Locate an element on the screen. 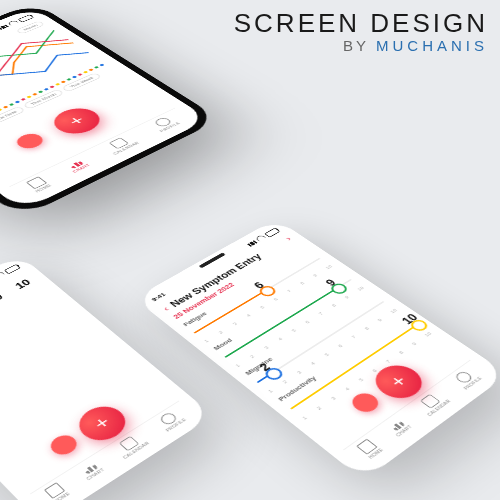  forward-chevron-icon: › is located at coordinates (288, 239).